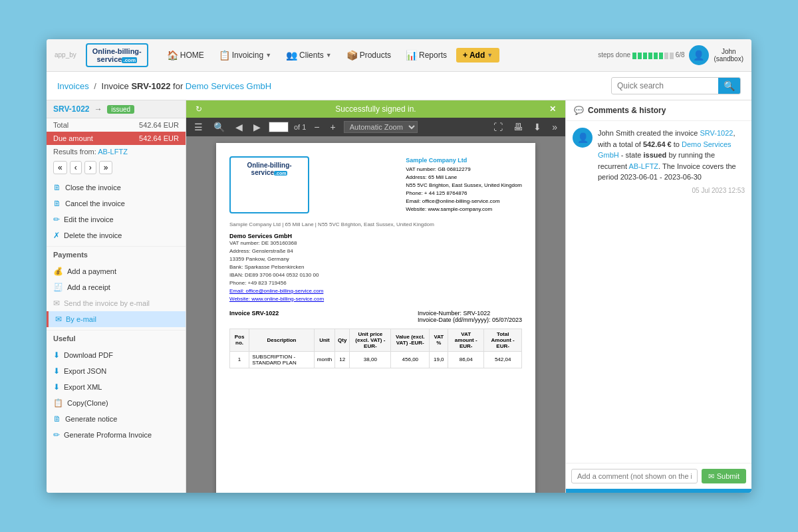  I want to click on pdf-zoom-out-btn: −, so click(317, 127).